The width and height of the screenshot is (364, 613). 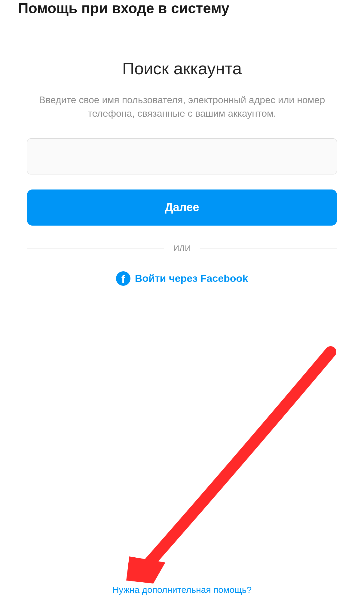 What do you see at coordinates (123, 279) in the screenshot?
I see `facebook-icon: f` at bounding box center [123, 279].